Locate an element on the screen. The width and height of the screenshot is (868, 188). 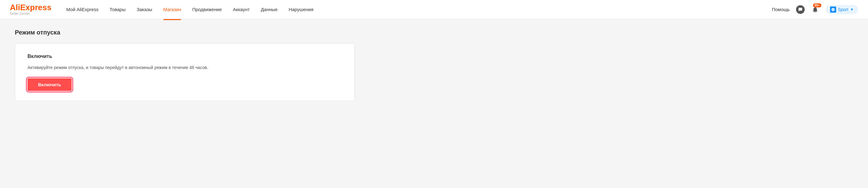
card-title: Включить is located at coordinates (185, 57).